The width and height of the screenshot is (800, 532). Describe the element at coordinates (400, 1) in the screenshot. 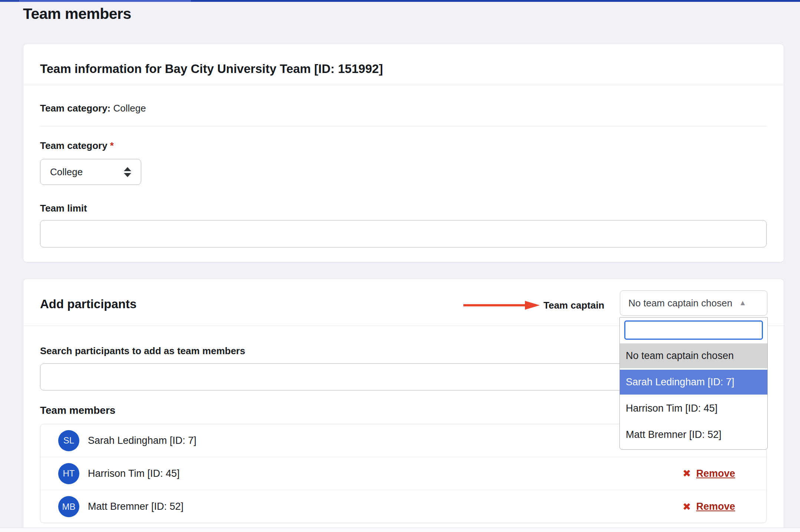

I see `top-bar` at that location.